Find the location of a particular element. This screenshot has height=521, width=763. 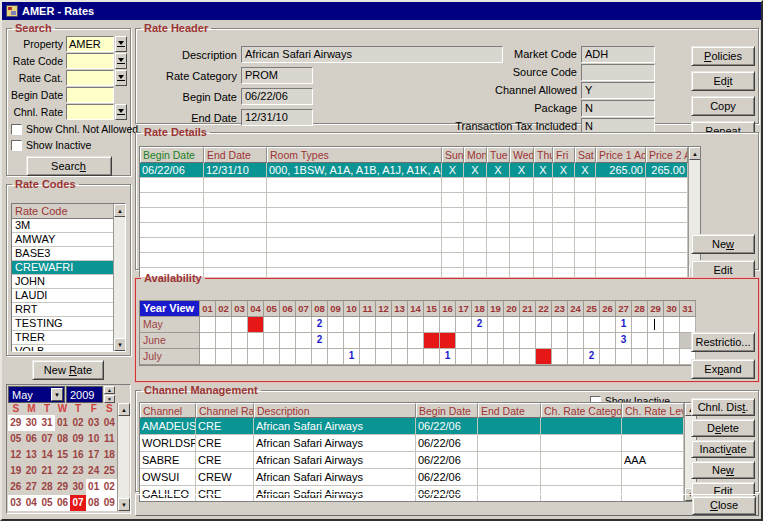

calendar-day: 24 is located at coordinates (94, 471).